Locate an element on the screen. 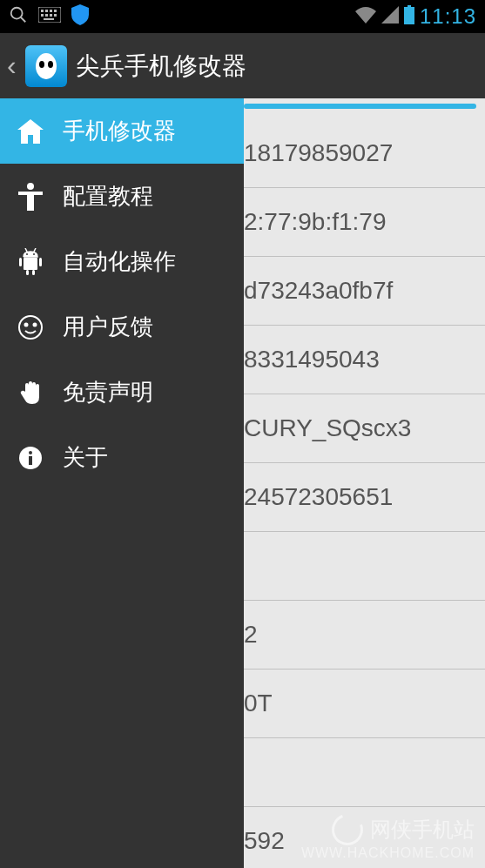 The width and height of the screenshot is (485, 868). drawer-item-feedback: 用户反馈 is located at coordinates (122, 327).